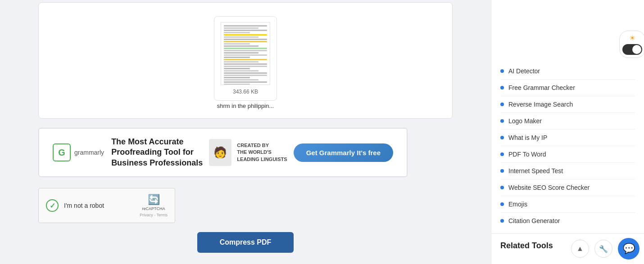 Image resolution: width=644 pixels, height=264 pixels. I want to click on tool-label: Emojis, so click(518, 204).